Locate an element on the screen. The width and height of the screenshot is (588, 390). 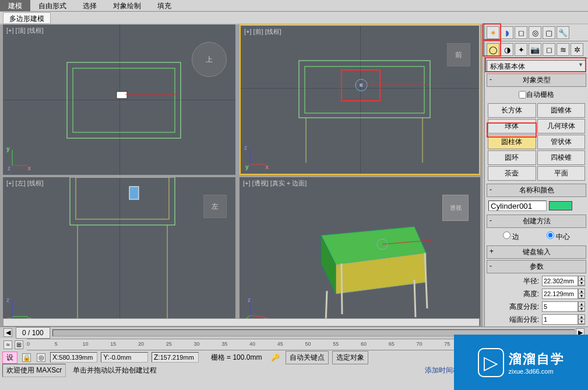
axis-gizmo-left: z y x is located at coordinates (19, 310).